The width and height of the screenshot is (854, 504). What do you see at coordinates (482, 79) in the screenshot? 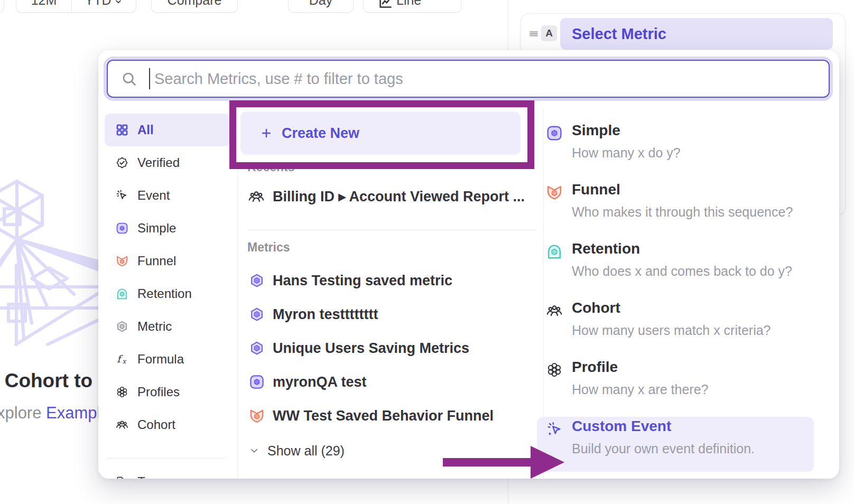
I see `search-input` at bounding box center [482, 79].